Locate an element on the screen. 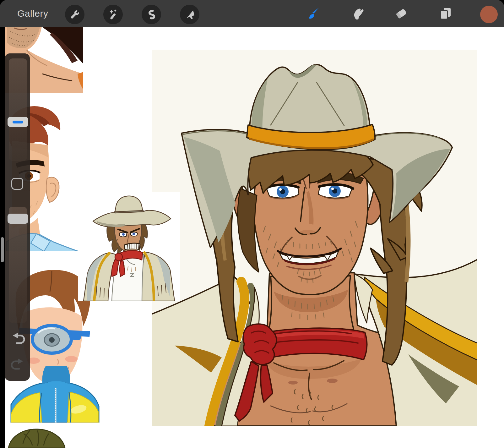 This screenshot has height=448, width=504. selection-button is located at coordinates (151, 14).